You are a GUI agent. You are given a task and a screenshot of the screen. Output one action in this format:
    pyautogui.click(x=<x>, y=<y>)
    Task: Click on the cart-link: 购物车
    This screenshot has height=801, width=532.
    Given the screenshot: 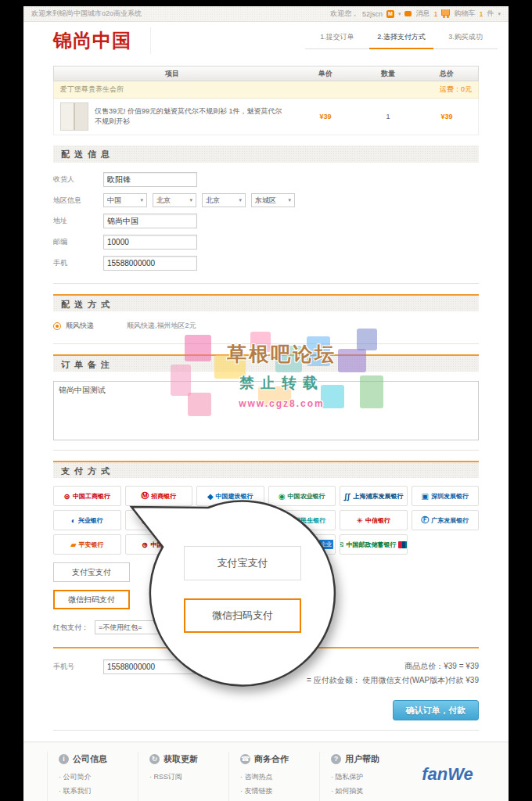 What is the action you would take?
    pyautogui.click(x=465, y=14)
    